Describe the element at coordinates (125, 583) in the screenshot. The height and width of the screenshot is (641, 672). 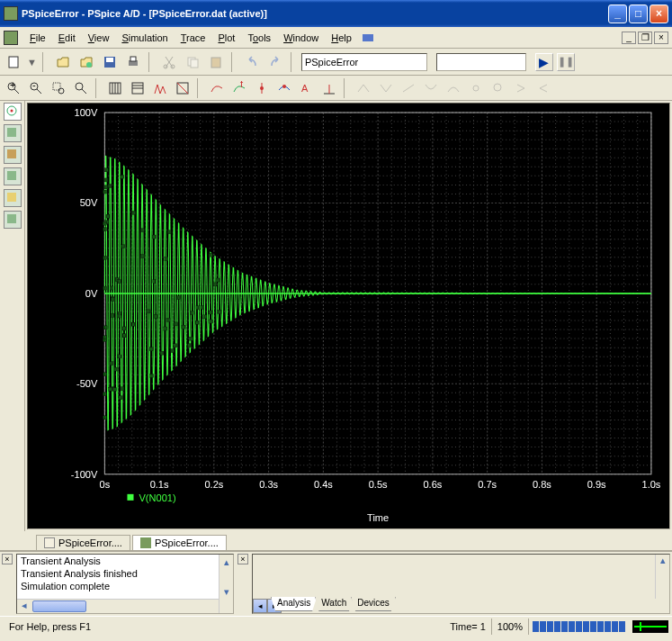
I see `message-list: Transient Analysis Transient Analysis fi…` at that location.